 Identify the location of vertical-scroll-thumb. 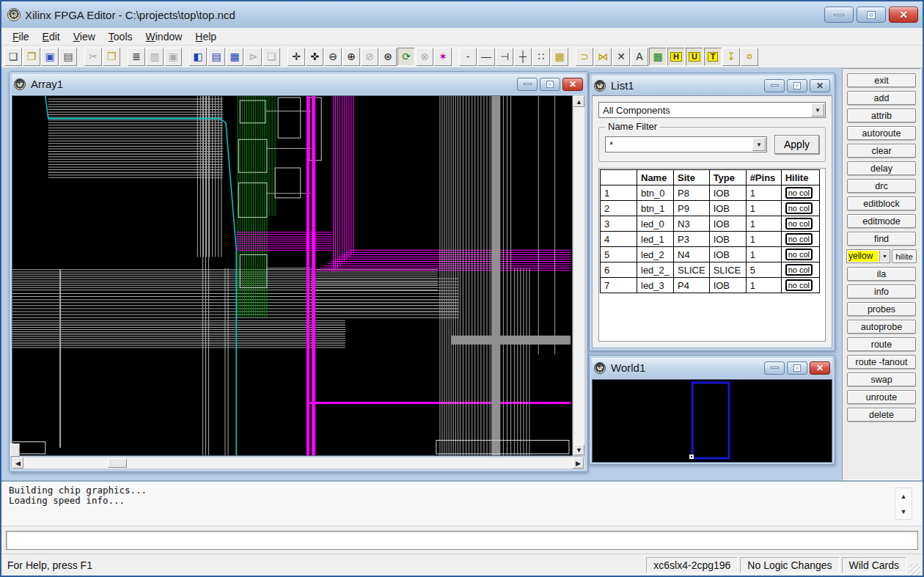
(15, 450).